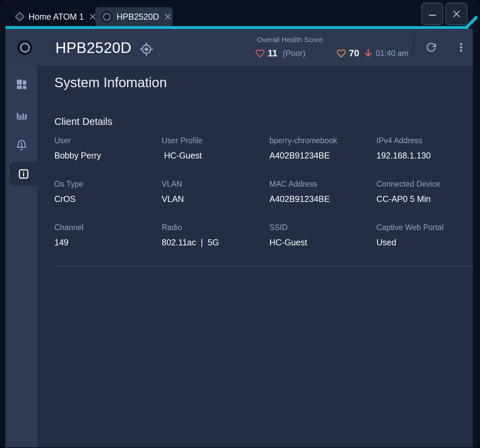 Image resolution: width=480 pixels, height=448 pixels. Describe the element at coordinates (425, 155) in the screenshot. I see `field-value: 192.168.1.130` at that location.